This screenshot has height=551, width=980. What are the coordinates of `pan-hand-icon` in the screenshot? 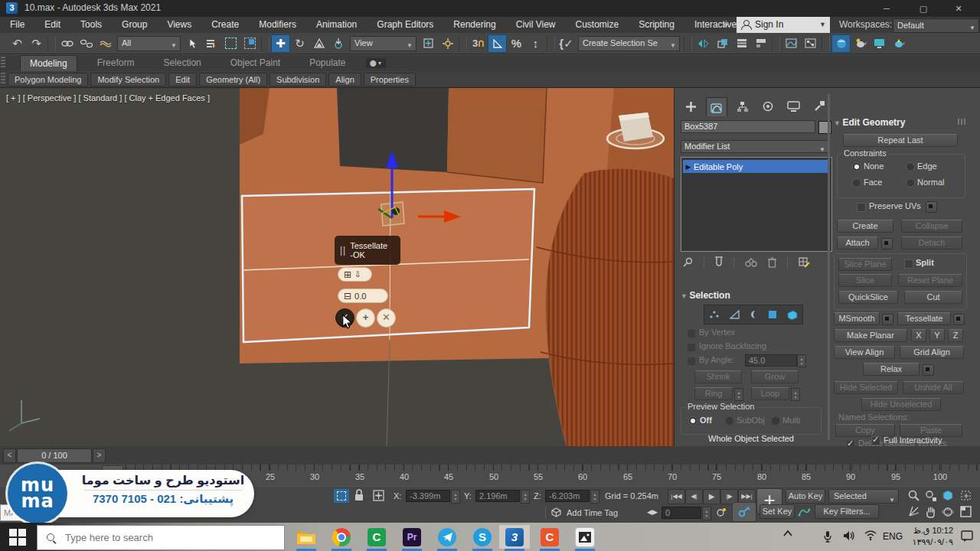 It's located at (933, 513).